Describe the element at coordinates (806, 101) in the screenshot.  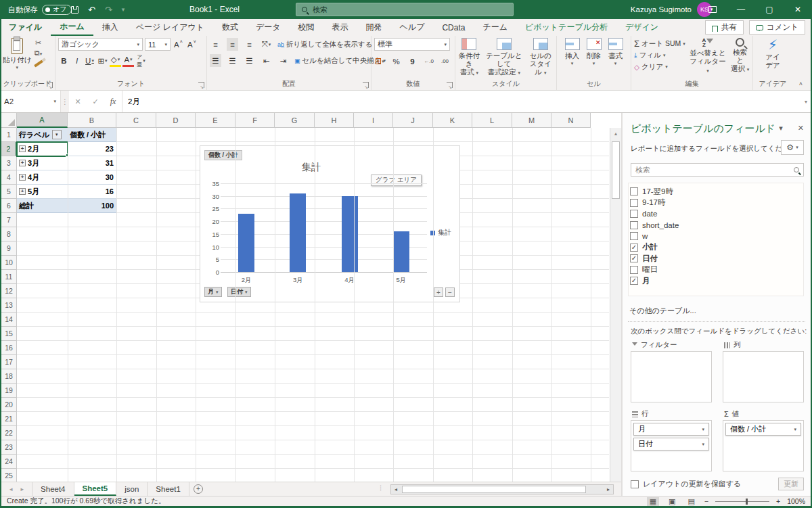
I see `expand-formula-bar-button: ▾` at that location.